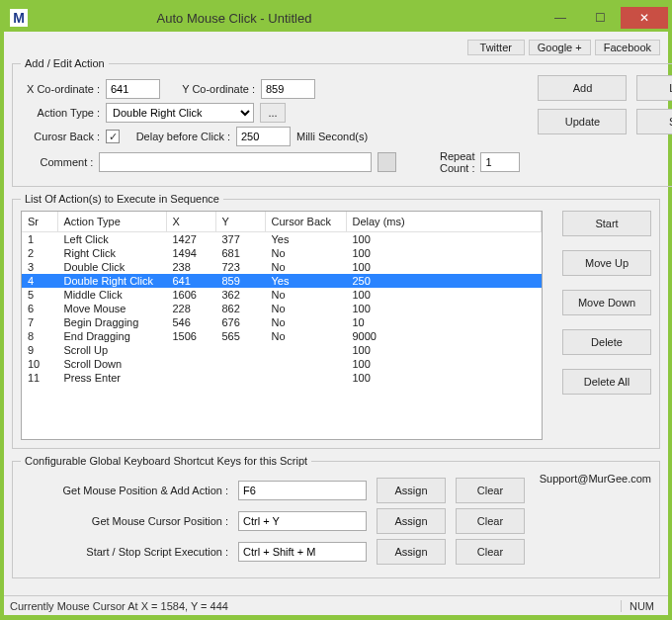 The image size is (672, 620). I want to click on repeat-count-input, so click(500, 162).